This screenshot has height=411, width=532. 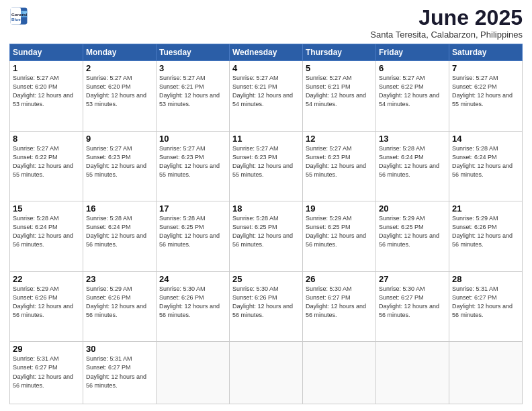 What do you see at coordinates (193, 306) in the screenshot?
I see `calendar-cell-24: 24 Sunrise: 5:30 AM Sunset: 6:26 PM Dayl…` at bounding box center [193, 306].